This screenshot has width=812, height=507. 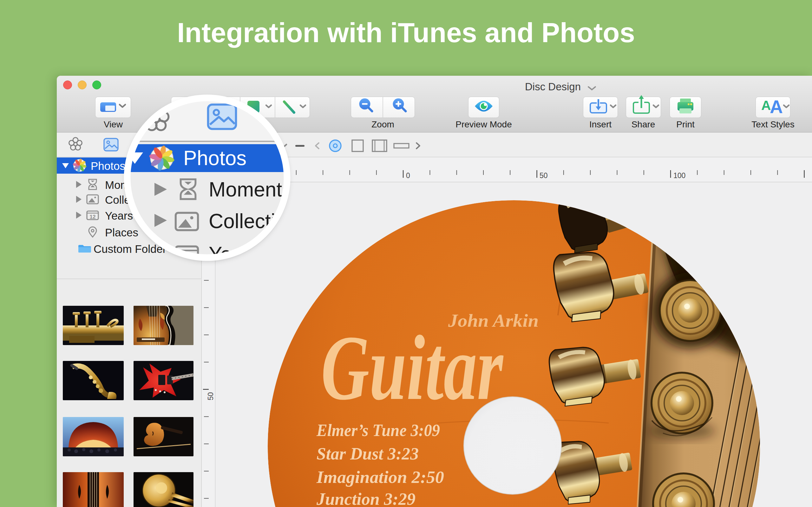 I want to click on svg-text: Junction 3:29, so click(x=366, y=498).